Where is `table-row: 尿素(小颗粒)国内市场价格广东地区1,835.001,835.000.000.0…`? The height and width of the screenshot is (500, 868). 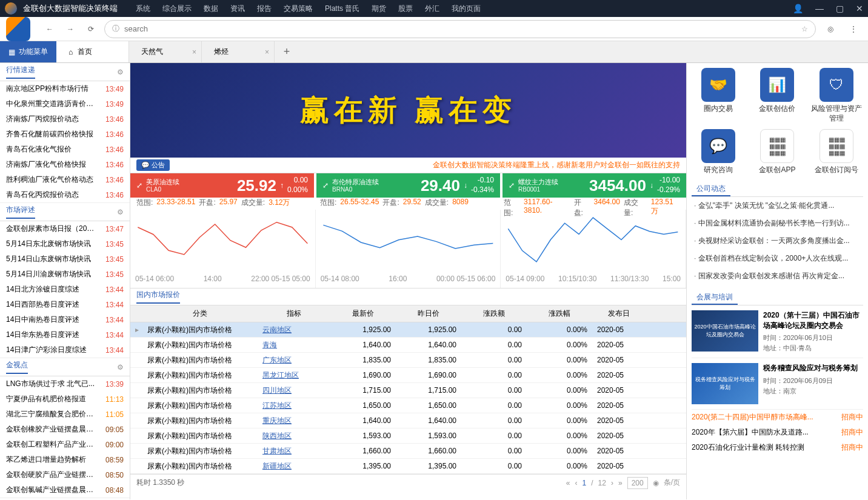 table-row: 尿素(小颗粒)国内市场价格广东地区1,835.001,835.000.000.0… is located at coordinates (409, 360).